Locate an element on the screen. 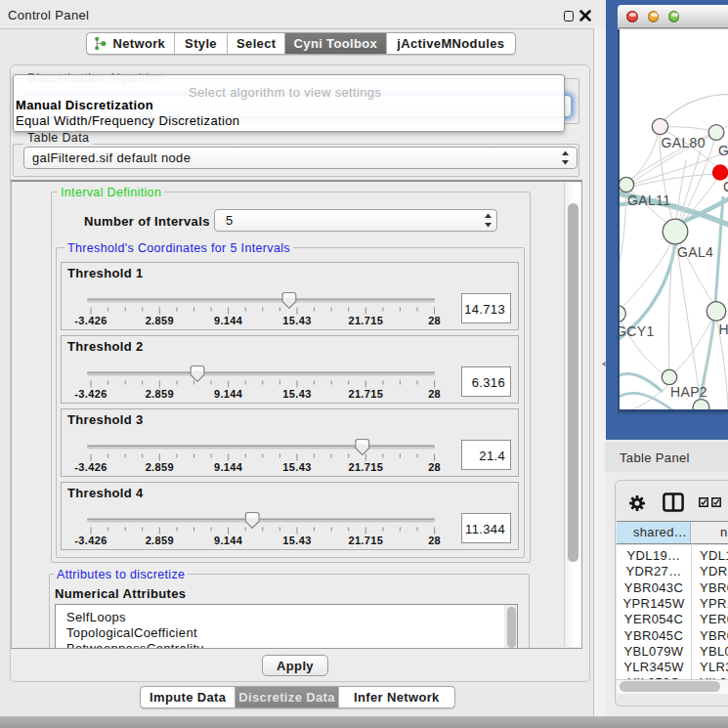 The width and height of the screenshot is (728, 728). svg-text: C is located at coordinates (725, 187).